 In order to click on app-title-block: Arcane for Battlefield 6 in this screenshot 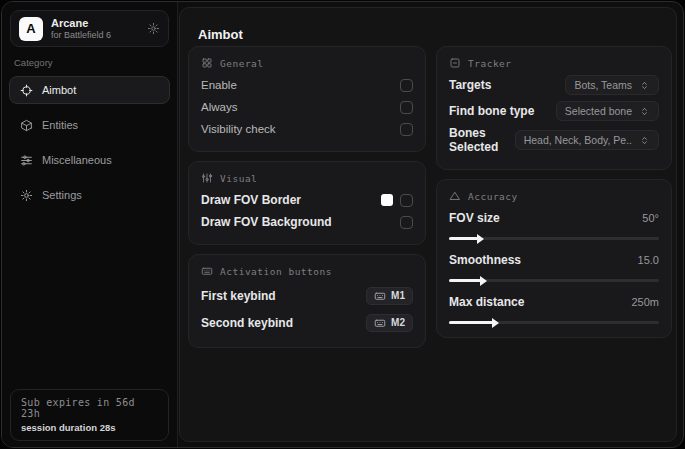, I will do `click(81, 29)`.